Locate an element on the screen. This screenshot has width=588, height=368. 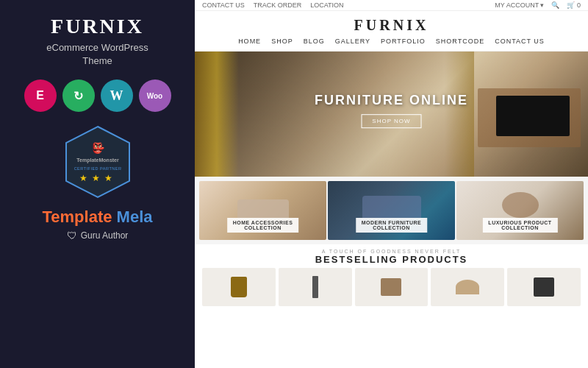
template-mela-brand: Template Mela is located at coordinates (98, 217).